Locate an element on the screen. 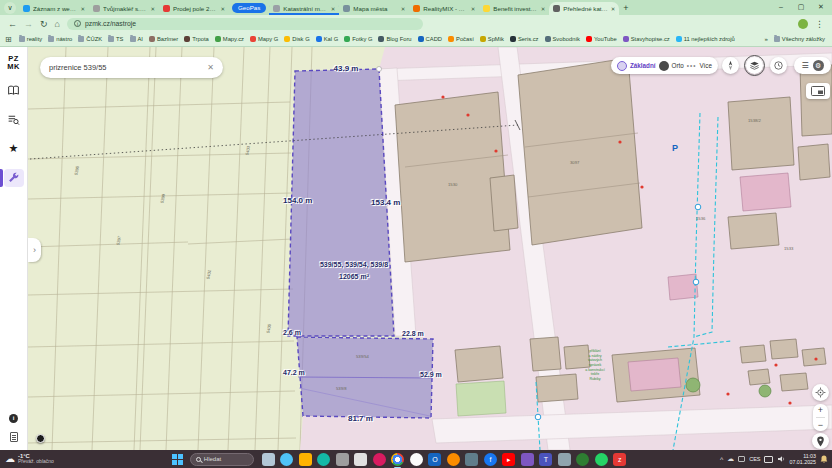 The image size is (832, 468). taskbar-icon-app-white is located at coordinates (416, 460).